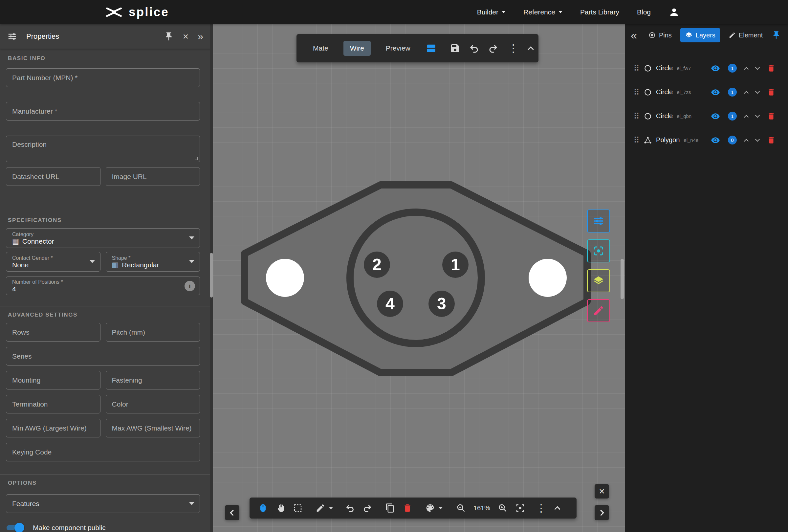  Describe the element at coordinates (598, 221) in the screenshot. I see `properties-tool-button` at that location.